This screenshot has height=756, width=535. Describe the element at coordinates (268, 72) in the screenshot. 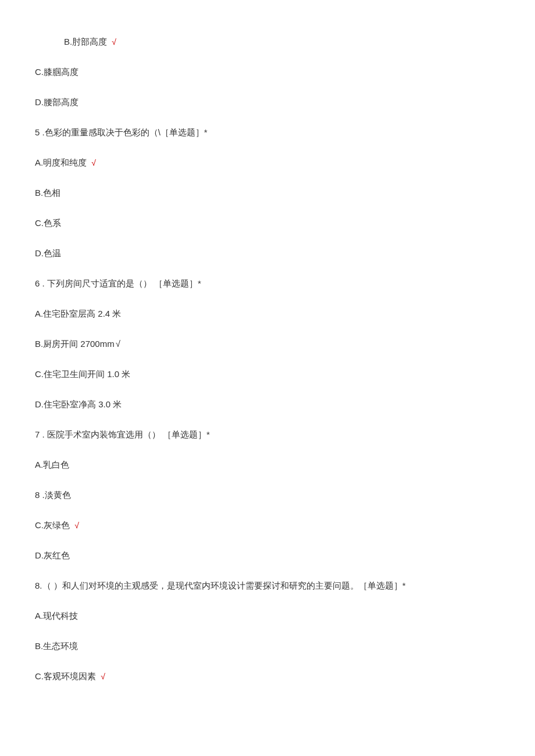

I see `option-line: C.膝腘高度` at that location.